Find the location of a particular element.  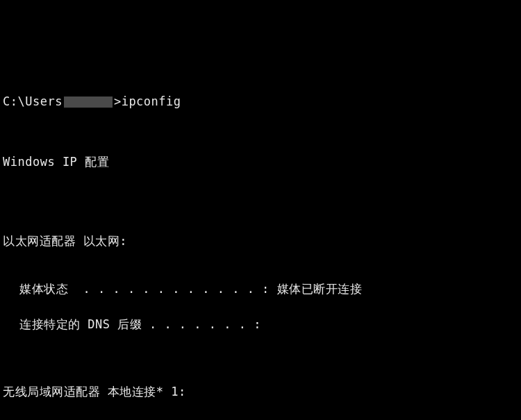

redacted-username is located at coordinates (88, 102).